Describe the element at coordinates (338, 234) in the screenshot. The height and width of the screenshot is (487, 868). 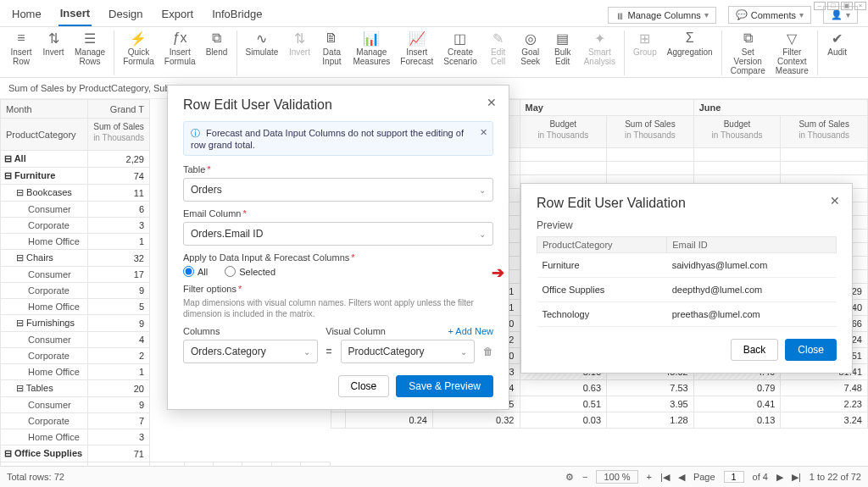
I see `email-column-select: Orders.Email ID⌄` at that location.